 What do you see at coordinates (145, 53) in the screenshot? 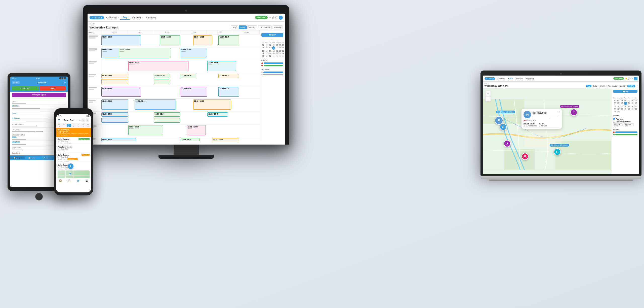
I see `event-block: 06:30 - 10:30 ———` at bounding box center [145, 53].